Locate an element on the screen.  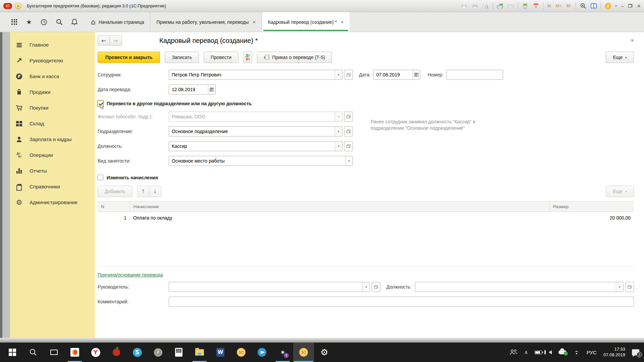
taskbar-app-1c: 1С is located at coordinates (241, 352).